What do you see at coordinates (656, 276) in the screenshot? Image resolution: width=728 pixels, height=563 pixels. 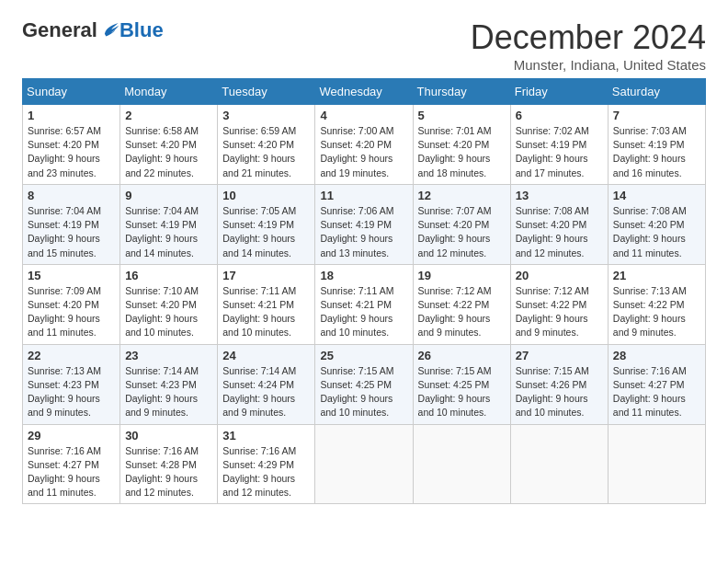 I see `day-number: 21` at bounding box center [656, 276].